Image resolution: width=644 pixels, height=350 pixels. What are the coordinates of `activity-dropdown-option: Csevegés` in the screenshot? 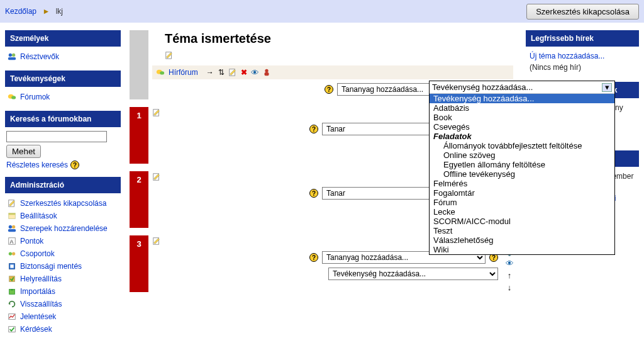 It's located at (522, 127).